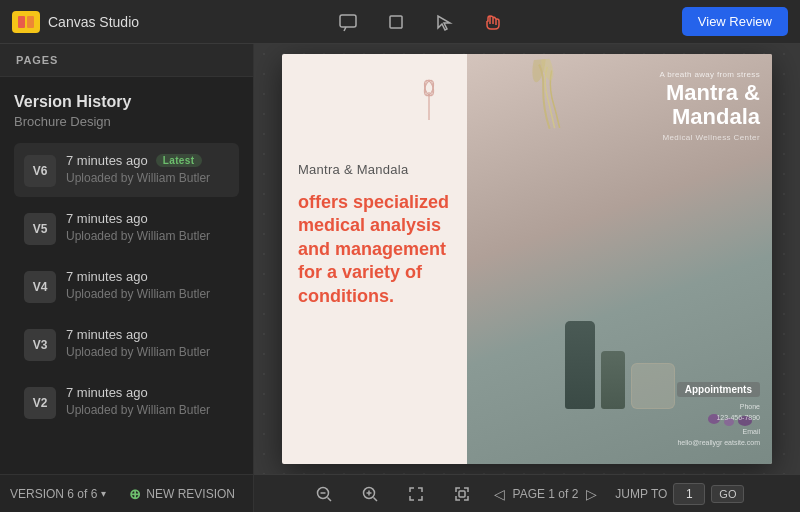 This screenshot has width=800, height=512. I want to click on version-time-v3: 7 minutes ago, so click(107, 334).